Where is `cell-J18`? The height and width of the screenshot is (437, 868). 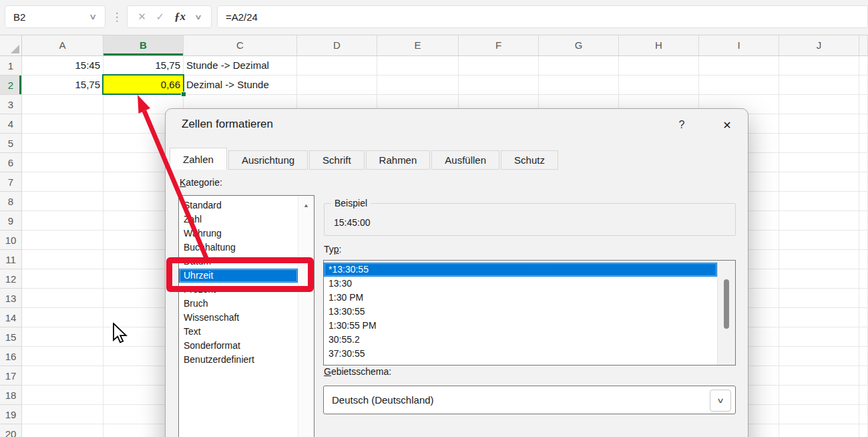 cell-J18 is located at coordinates (819, 396).